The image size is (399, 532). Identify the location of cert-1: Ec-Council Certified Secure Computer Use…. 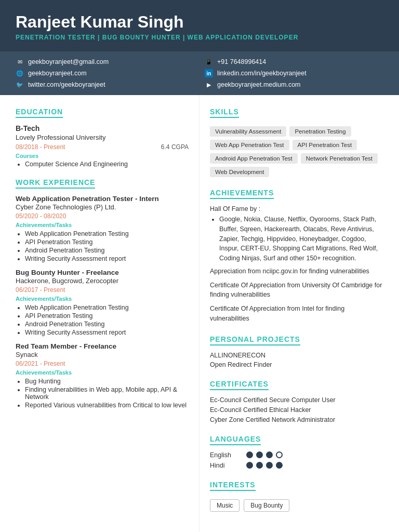
(297, 400).